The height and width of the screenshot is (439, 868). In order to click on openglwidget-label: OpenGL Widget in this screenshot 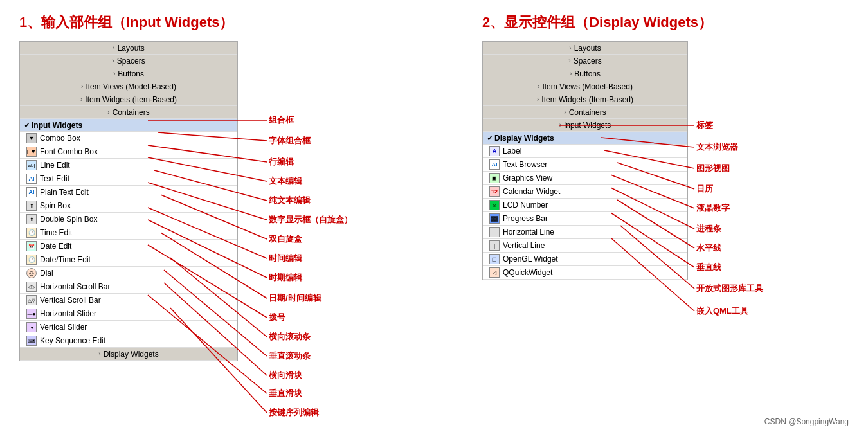, I will do `click(592, 259)`.